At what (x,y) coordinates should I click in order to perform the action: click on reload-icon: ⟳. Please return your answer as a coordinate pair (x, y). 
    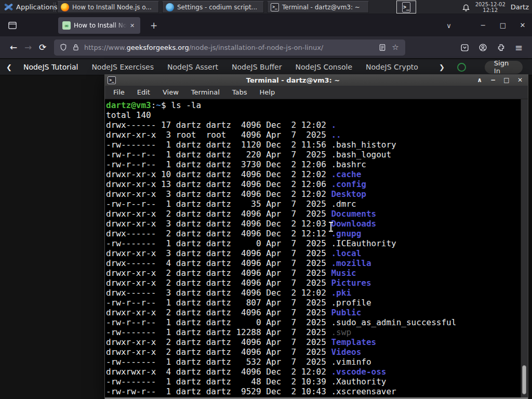
    Looking at the image, I should click on (43, 47).